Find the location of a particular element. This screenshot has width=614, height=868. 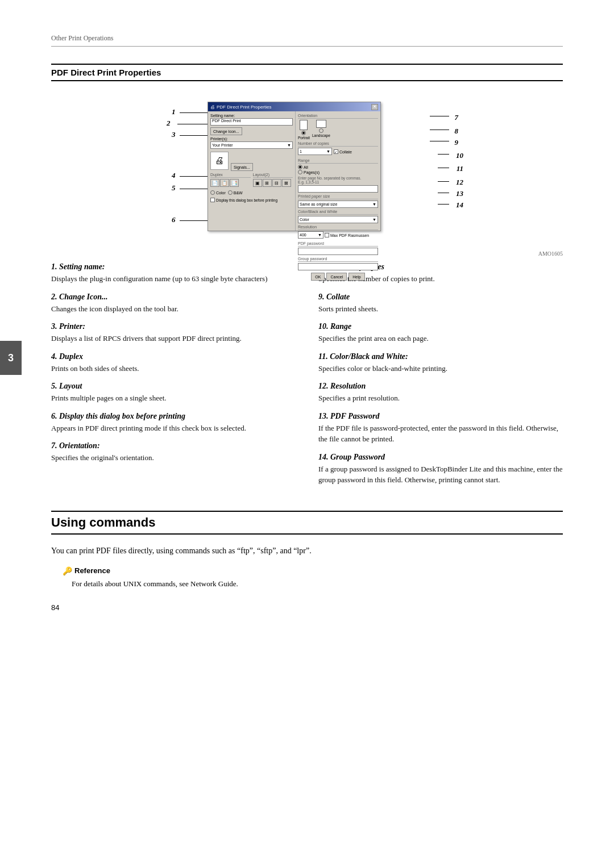

callout-1-line is located at coordinates (193, 112).